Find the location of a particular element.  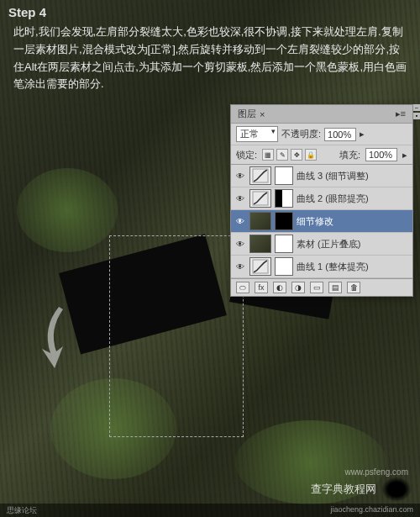

fill-input: 100% is located at coordinates (381, 155).